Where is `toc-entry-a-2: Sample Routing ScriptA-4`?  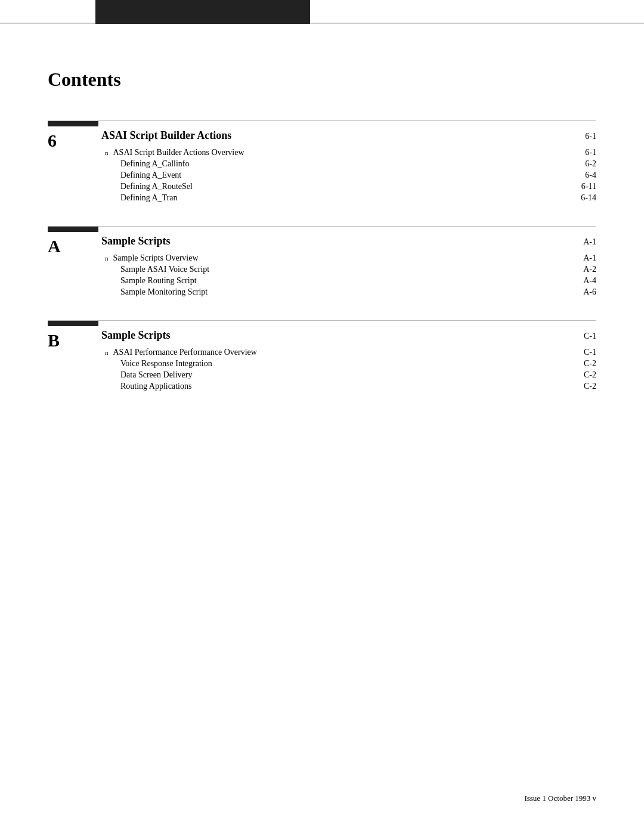
toc-entry-a-2: Sample Routing ScriptA-4 is located at coordinates (349, 281).